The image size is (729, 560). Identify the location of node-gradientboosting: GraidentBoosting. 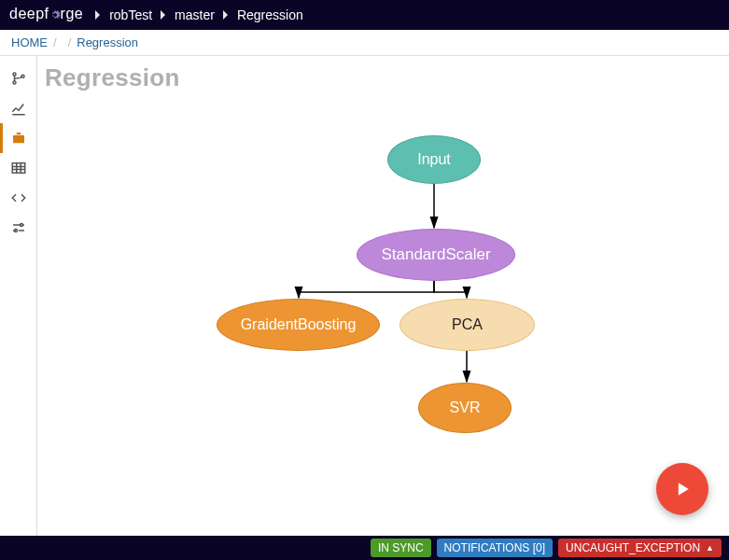
(299, 325).